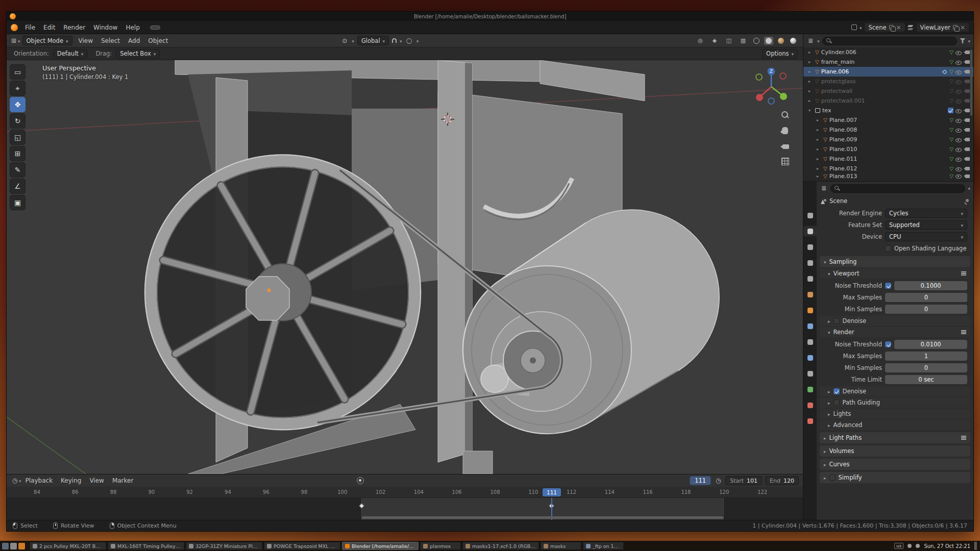 The width and height of the screenshot is (980, 551). Describe the element at coordinates (186, 28) in the screenshot. I see `workspace-tab-uv-editing` at that location.